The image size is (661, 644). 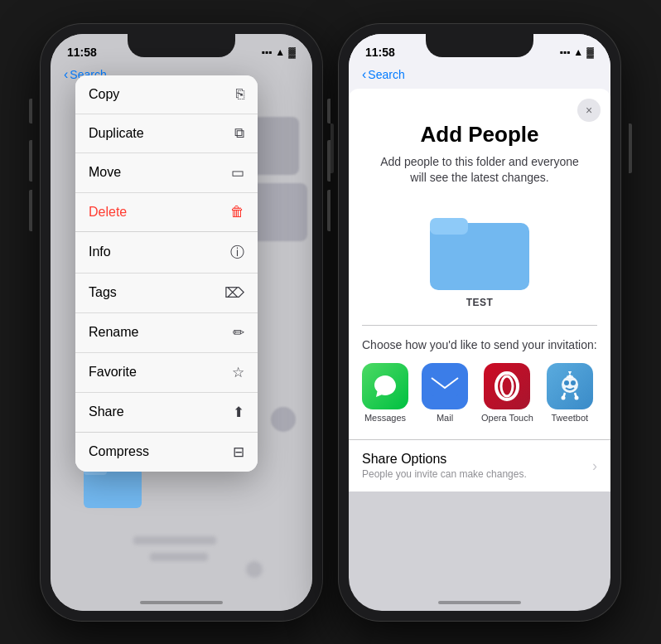 What do you see at coordinates (267, 52) in the screenshot?
I see `signal-icon: ▪▪▪` at bounding box center [267, 52].